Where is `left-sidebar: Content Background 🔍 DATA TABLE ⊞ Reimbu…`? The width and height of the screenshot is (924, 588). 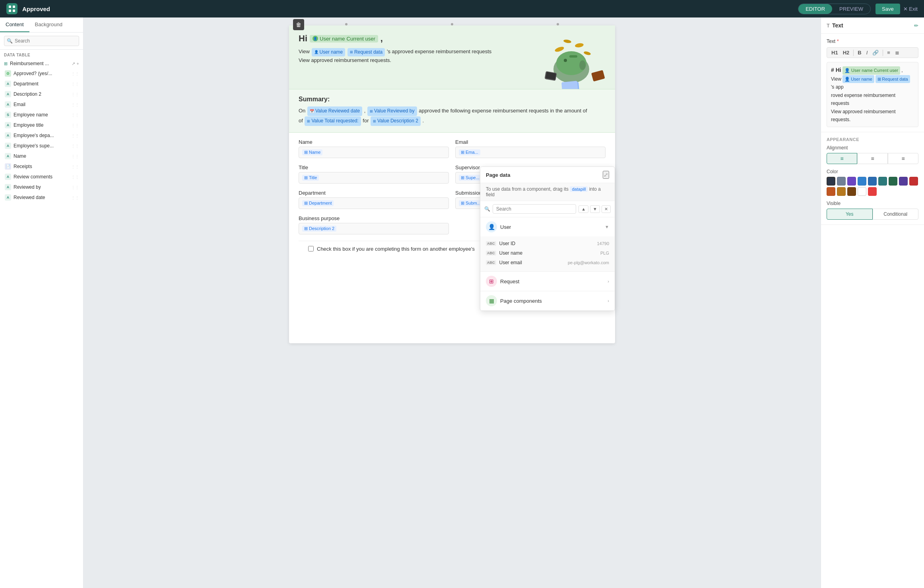
left-sidebar: Content Background 🔍 DATA TABLE ⊞ Reimbu… is located at coordinates (42, 303).